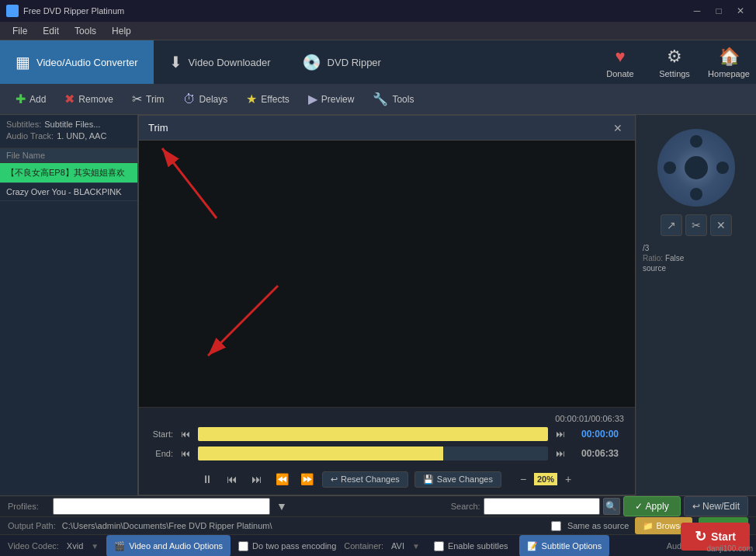 The height and width of the screenshot is (556, 756). I want to click on tab-video-audio: ▦ Video/Audio Converter, so click(77, 62).